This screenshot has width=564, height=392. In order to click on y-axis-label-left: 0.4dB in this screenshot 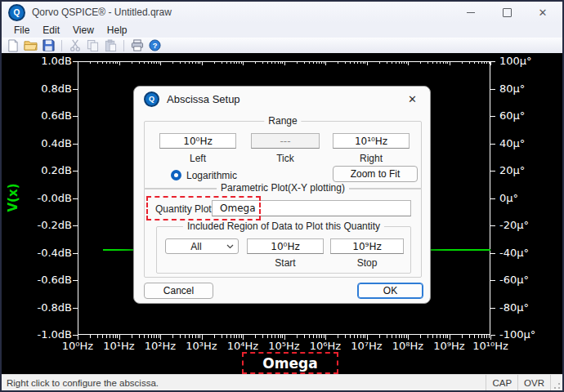, I will do `click(47, 144)`.